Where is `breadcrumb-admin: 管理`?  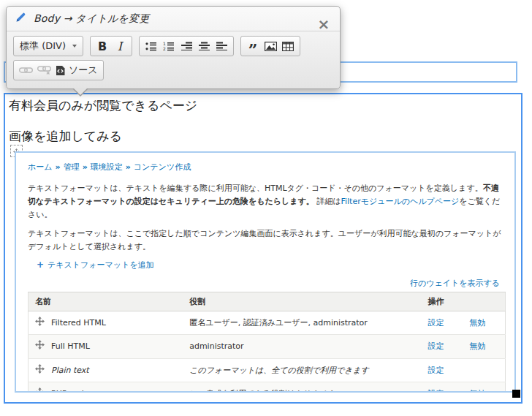 breadcrumb-admin: 管理 is located at coordinates (72, 167).